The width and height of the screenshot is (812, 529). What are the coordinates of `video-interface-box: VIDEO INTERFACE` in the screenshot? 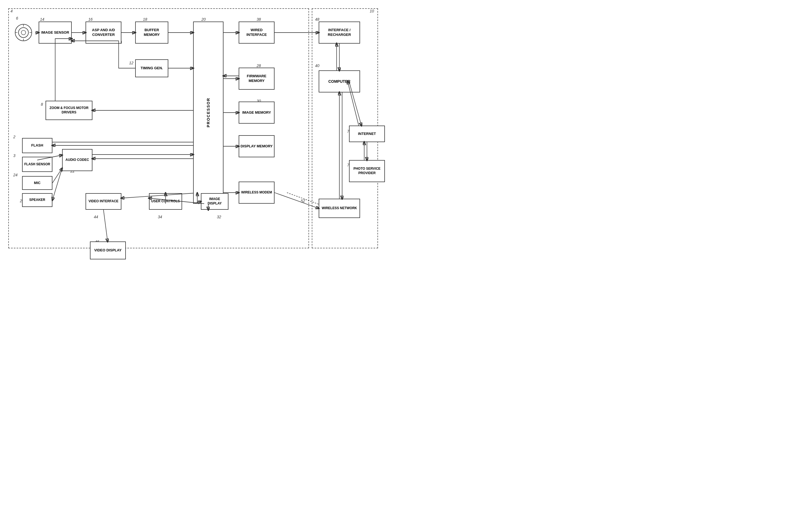 It's located at (104, 201).